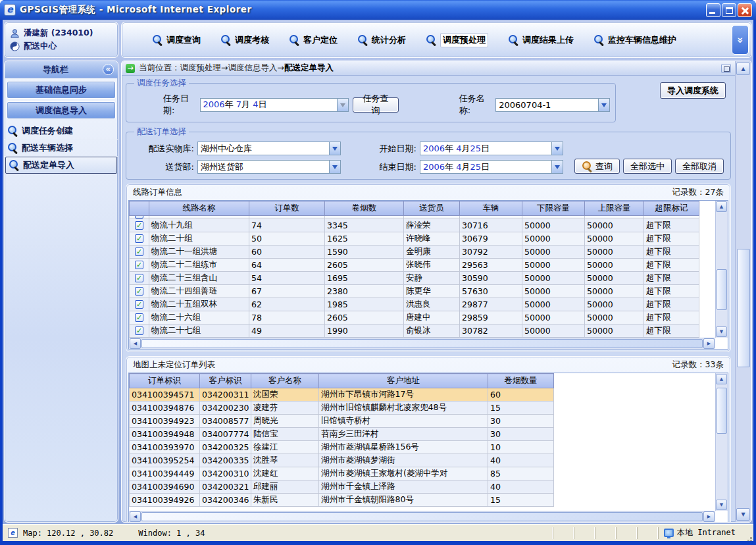  Describe the element at coordinates (554, 209) in the screenshot. I see `column-header: 下限容量` at that location.